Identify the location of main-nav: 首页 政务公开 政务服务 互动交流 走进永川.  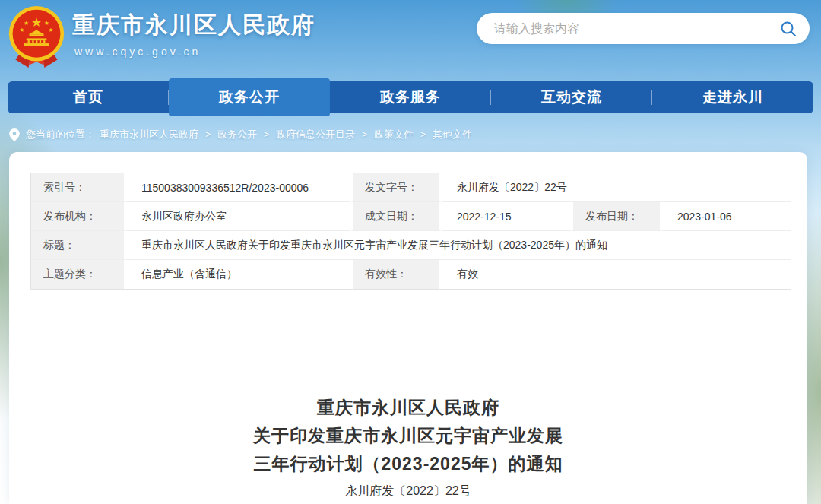
(410, 97).